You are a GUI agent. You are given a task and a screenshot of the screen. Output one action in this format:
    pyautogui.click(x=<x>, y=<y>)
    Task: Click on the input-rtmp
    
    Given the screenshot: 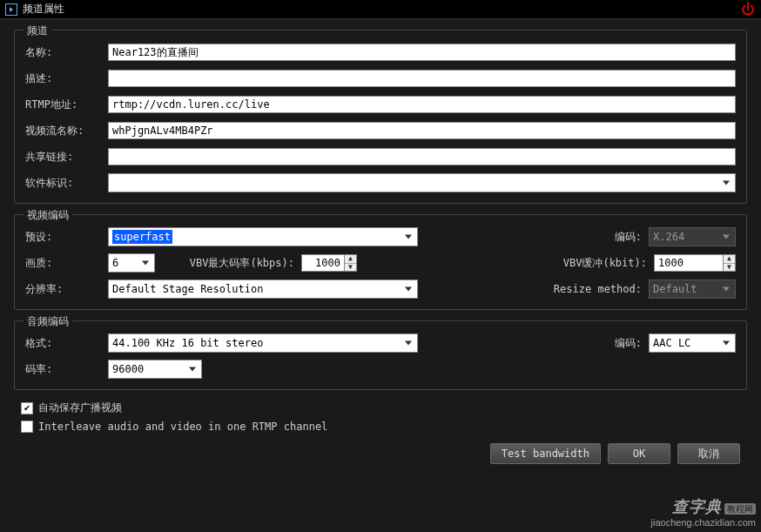 What is the action you would take?
    pyautogui.click(x=421, y=104)
    